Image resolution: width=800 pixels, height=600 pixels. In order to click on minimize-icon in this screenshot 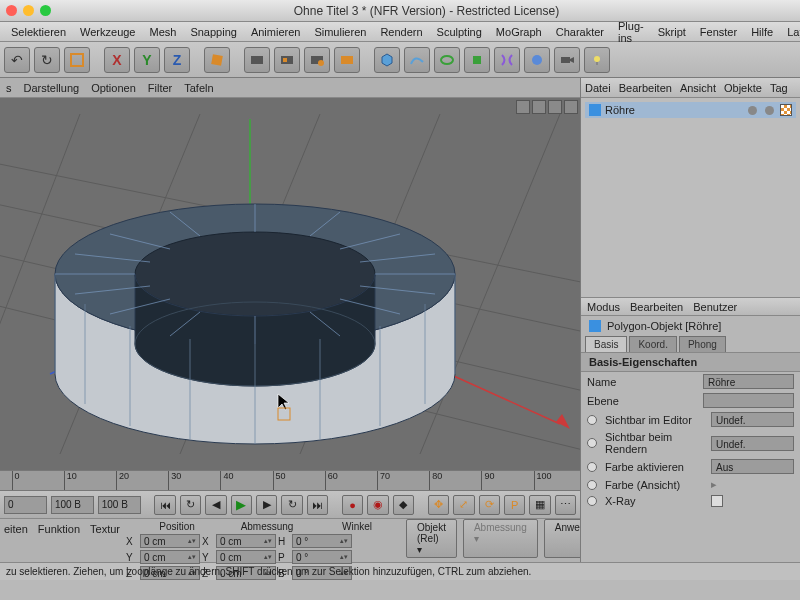, I will do `click(28, 10)`.